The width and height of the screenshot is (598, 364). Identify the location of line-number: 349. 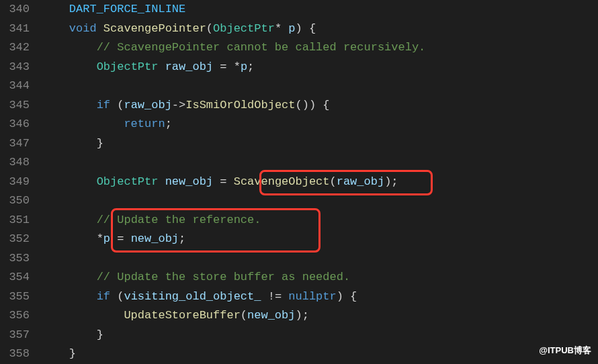
(15, 183).